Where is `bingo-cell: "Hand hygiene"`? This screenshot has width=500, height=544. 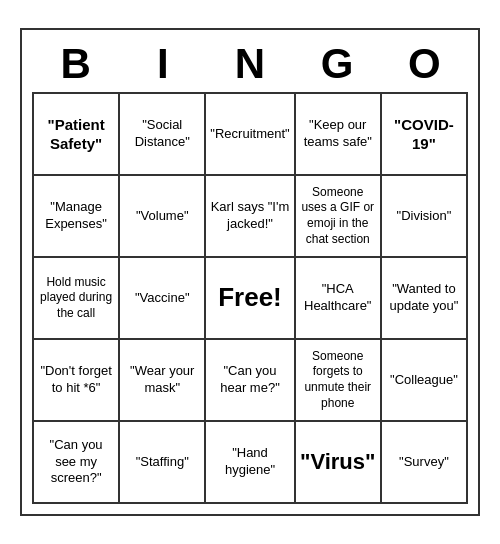
bingo-cell: "Hand hygiene" is located at coordinates (250, 463).